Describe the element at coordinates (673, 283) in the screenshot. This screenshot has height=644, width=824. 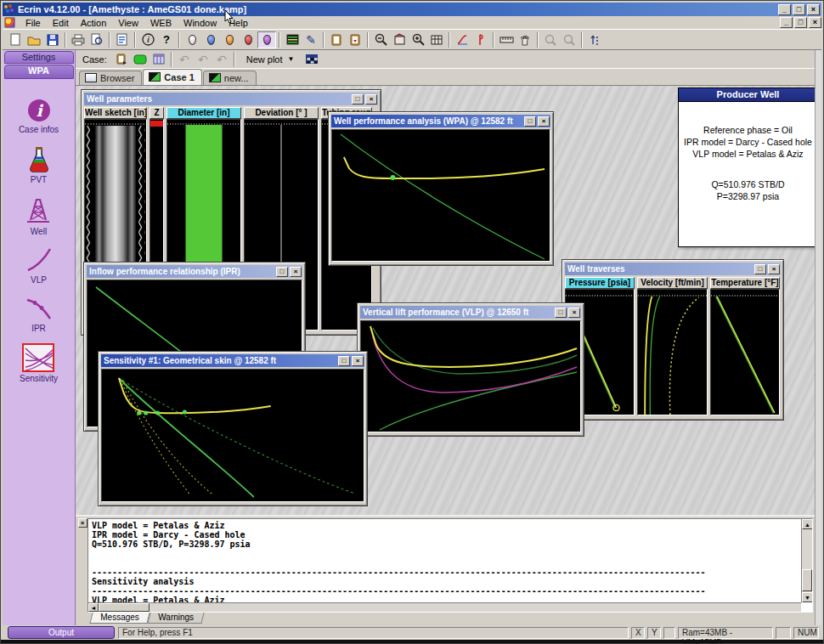
I see `column-header-velocity: Velocity [ft/min]` at that location.